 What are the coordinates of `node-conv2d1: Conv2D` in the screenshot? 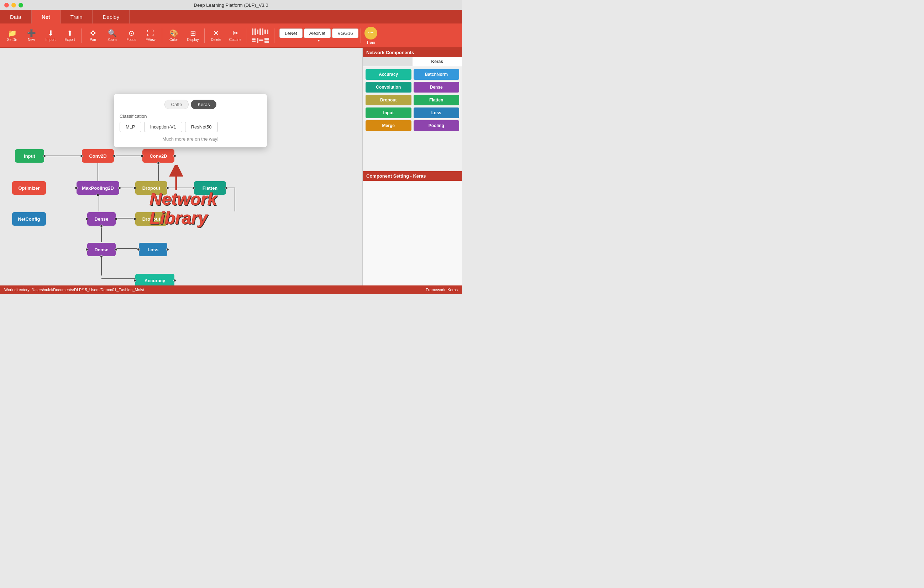 It's located at (98, 156).